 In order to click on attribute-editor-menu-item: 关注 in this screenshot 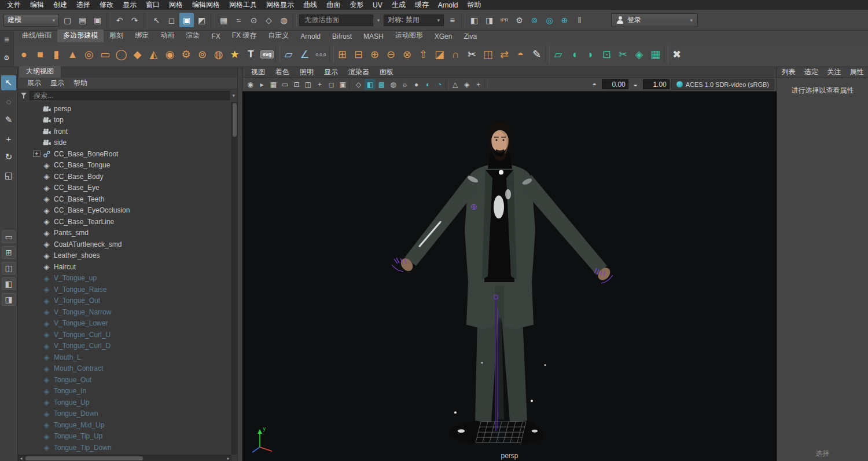, I will do `click(834, 72)`.